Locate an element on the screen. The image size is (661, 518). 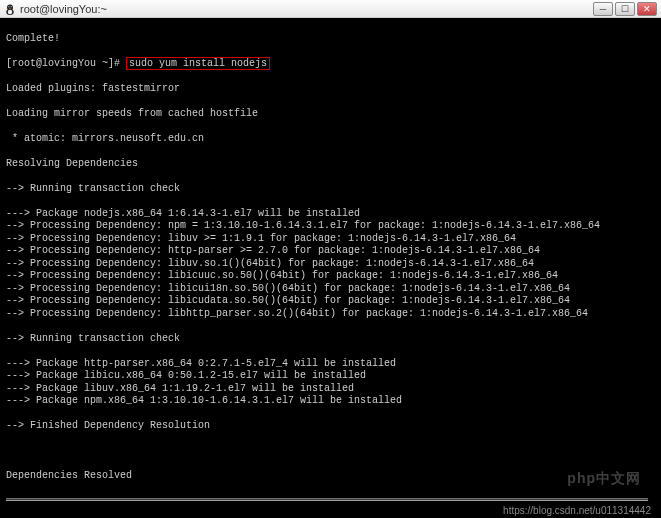
output-line: ---> Package libuv.x86_64 1:1.19.2-1.el7… is located at coordinates (330, 390).